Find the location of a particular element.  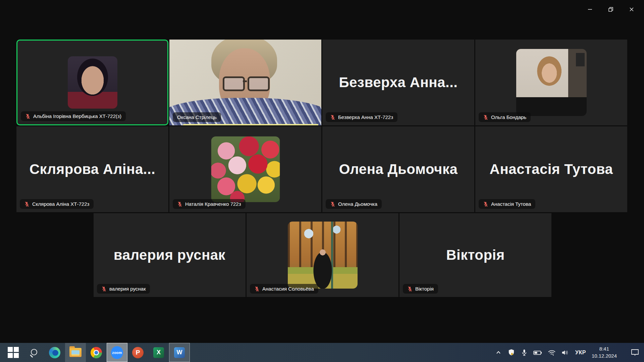

close-icon is located at coordinates (632, 9).